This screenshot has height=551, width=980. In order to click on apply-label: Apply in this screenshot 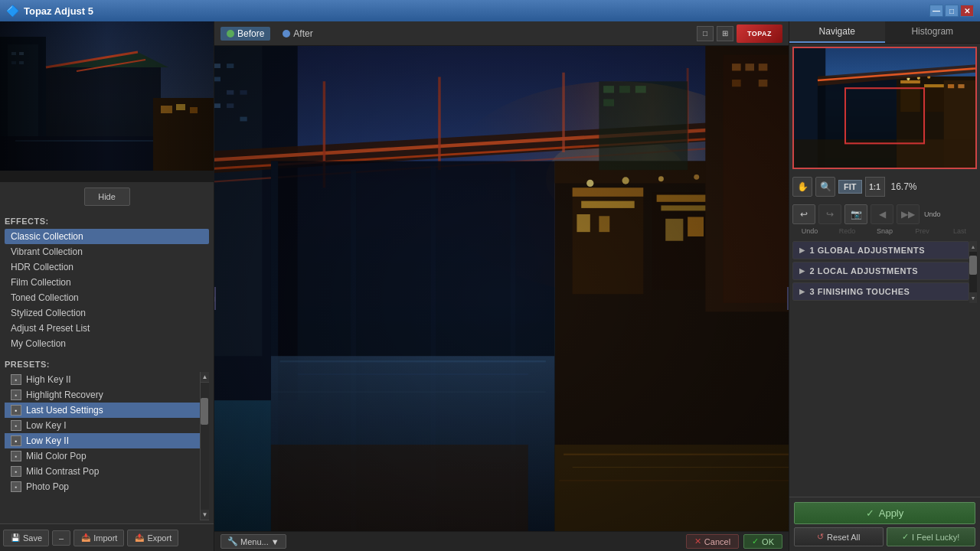, I will do `click(891, 513)`.